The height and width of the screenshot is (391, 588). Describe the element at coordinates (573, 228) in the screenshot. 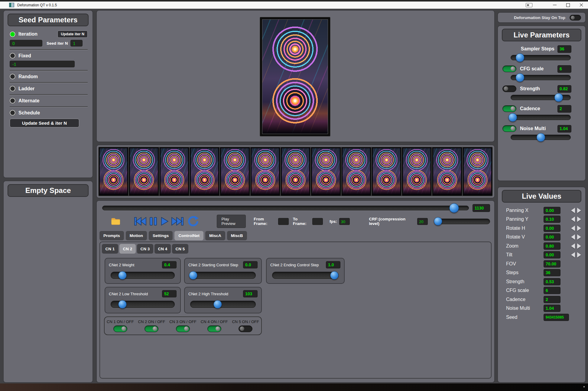

I see `rotate-h-decrement-arrow` at that location.